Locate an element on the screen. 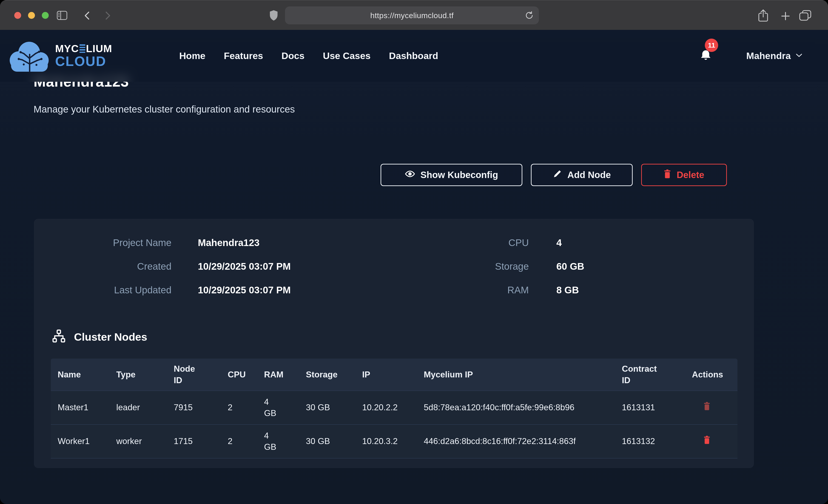 The width and height of the screenshot is (828, 504). trash-icon is located at coordinates (667, 175).